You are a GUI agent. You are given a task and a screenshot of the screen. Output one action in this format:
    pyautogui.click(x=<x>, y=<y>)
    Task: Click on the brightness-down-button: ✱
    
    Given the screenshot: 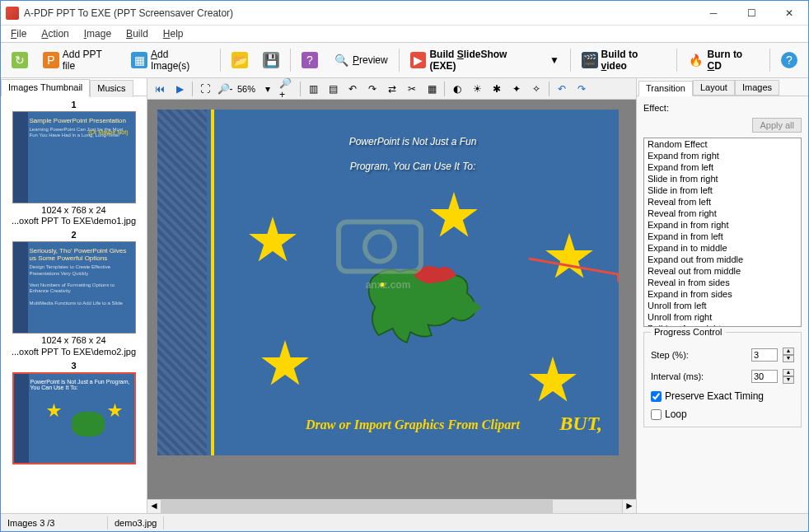 What is the action you would take?
    pyautogui.click(x=497, y=89)
    